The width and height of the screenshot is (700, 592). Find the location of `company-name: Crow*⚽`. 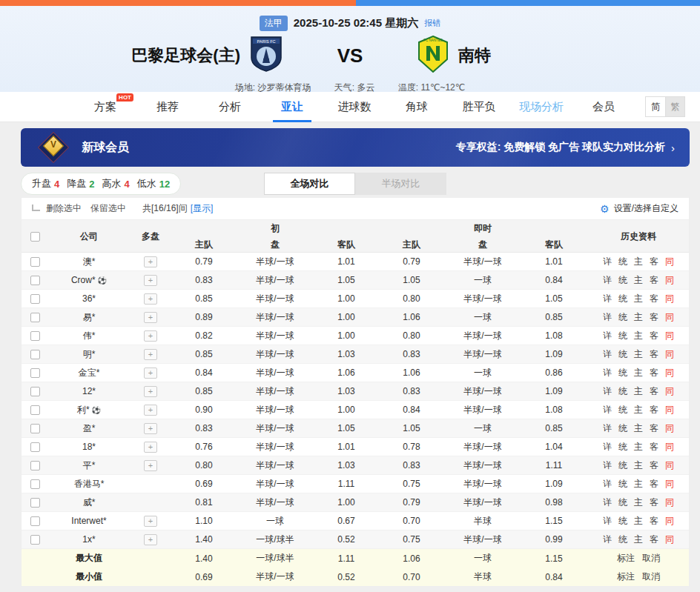

company-name: Crow*⚽ is located at coordinates (89, 280).